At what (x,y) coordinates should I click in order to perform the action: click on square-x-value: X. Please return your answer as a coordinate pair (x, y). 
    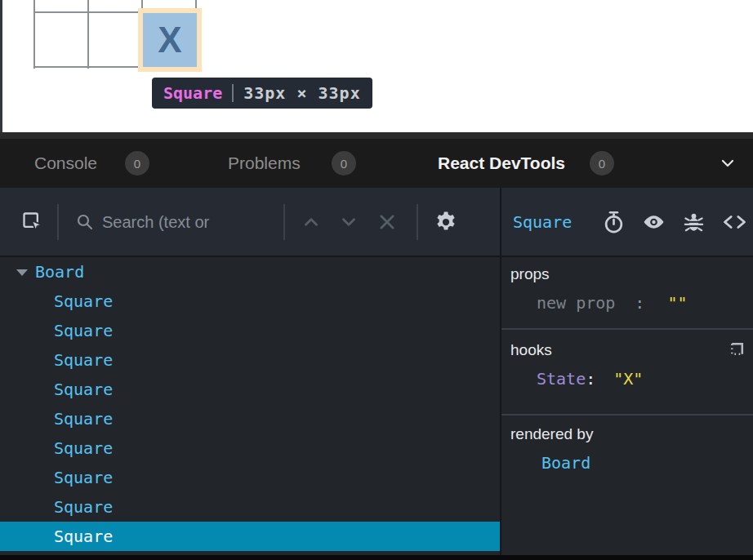
    Looking at the image, I should click on (170, 40).